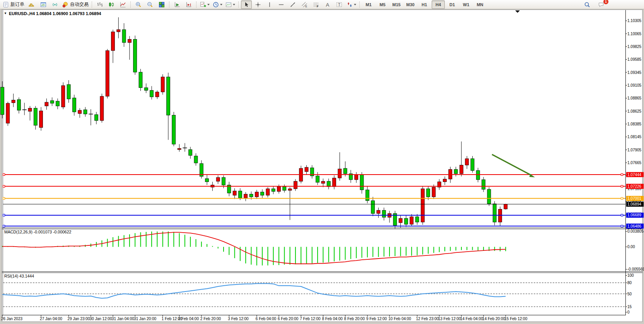 Image resolution: width=644 pixels, height=324 pixels. I want to click on time-tick-label: 12 Feb 23:00, so click(428, 319).